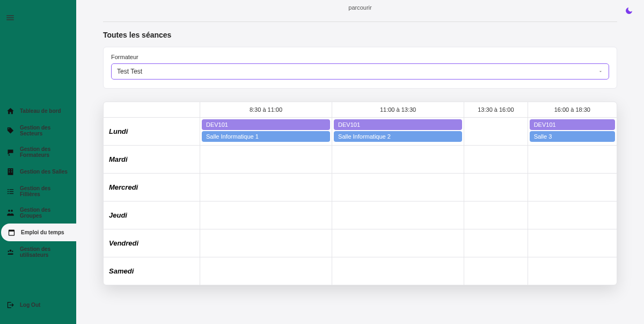 This screenshot has width=644, height=324. I want to click on schedule-row-vendredi: Vendredi, so click(360, 243).